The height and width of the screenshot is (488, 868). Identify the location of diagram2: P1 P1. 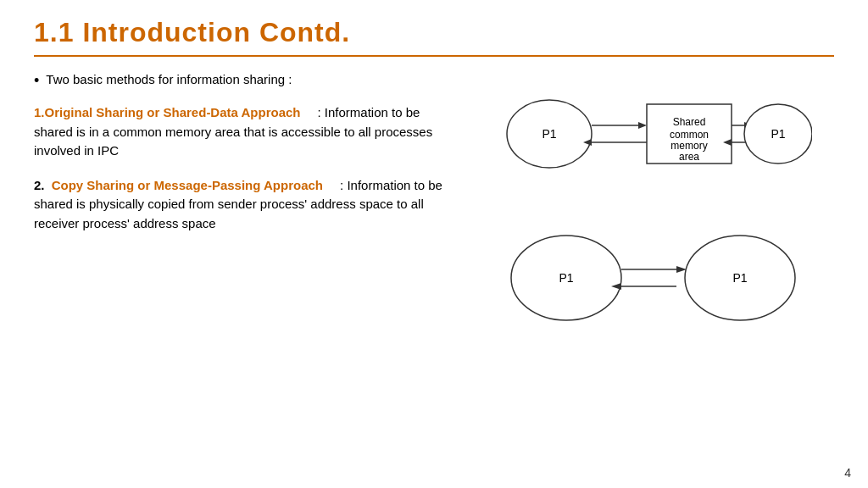
(651, 278).